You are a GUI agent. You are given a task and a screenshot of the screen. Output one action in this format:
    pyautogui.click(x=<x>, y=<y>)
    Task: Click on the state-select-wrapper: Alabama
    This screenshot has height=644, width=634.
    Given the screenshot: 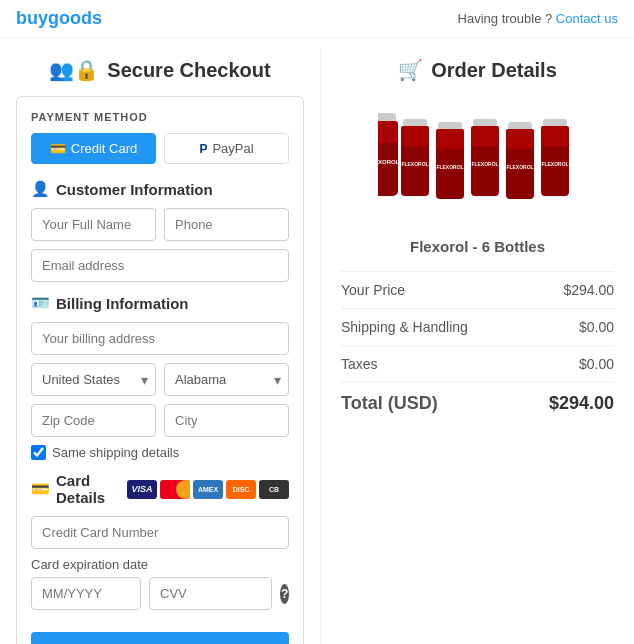 What is the action you would take?
    pyautogui.click(x=226, y=380)
    